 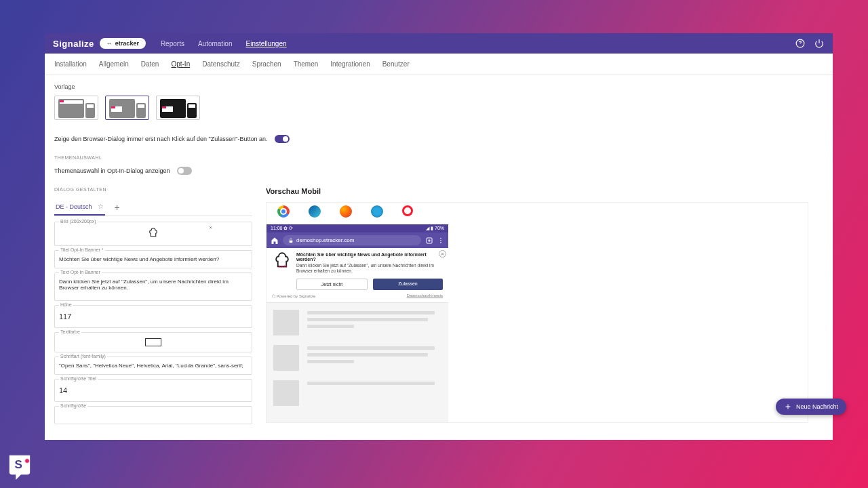 What do you see at coordinates (161, 139) in the screenshot?
I see `browser-toggle-label: Zeige den Browser-Dialog immer erst nach…` at bounding box center [161, 139].